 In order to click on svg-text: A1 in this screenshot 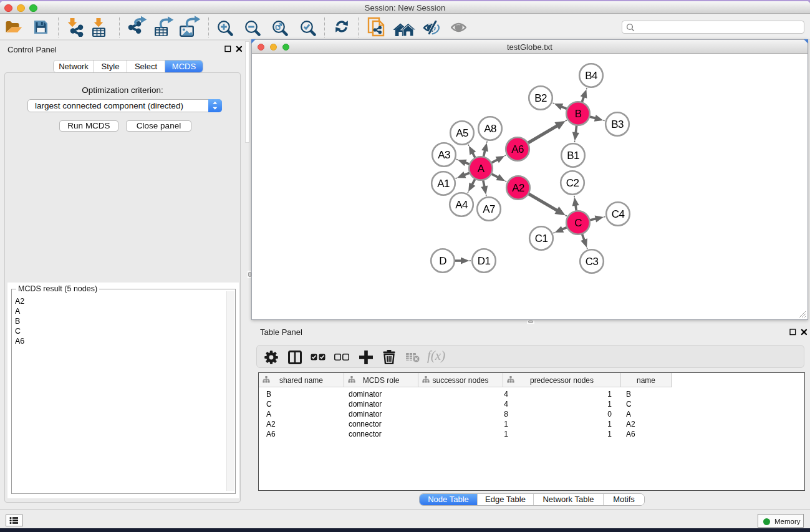, I will do `click(443, 183)`.